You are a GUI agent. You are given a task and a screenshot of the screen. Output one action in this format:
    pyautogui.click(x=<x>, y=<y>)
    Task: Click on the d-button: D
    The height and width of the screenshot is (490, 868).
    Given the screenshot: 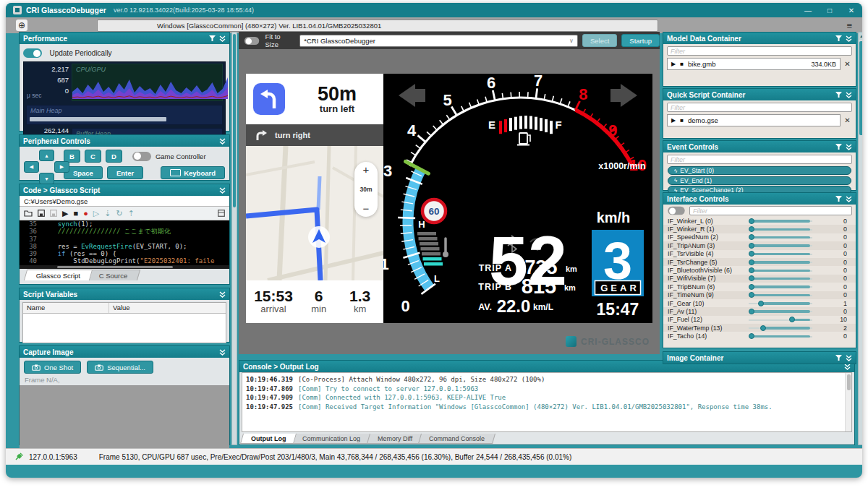 What is the action you would take?
    pyautogui.click(x=114, y=156)
    